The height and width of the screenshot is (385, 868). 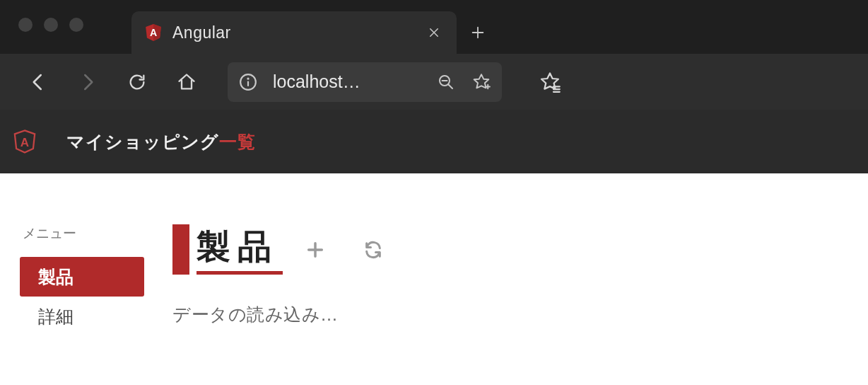 What do you see at coordinates (248, 82) in the screenshot?
I see `site-info-icon` at bounding box center [248, 82].